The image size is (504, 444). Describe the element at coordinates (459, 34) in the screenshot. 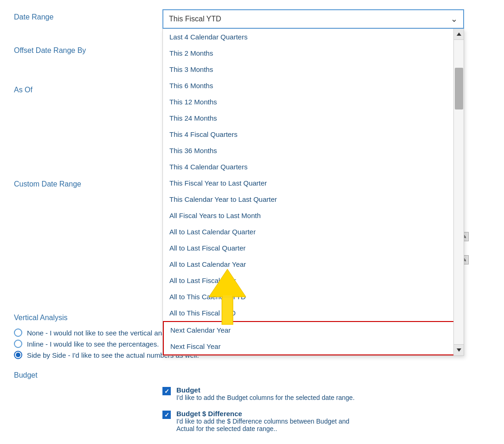

I see `scroll-up-button` at that location.